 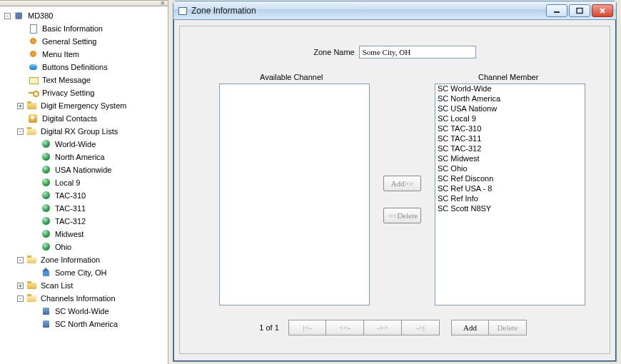 What do you see at coordinates (510, 139) in the screenshot?
I see `list-item: SC TAC-311` at bounding box center [510, 139].